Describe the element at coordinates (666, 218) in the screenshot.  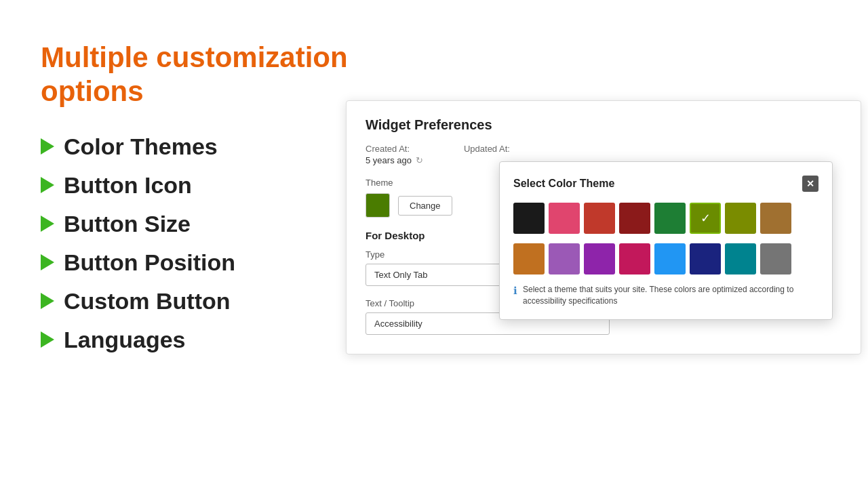
I see `color-grid-row1: ✓` at that location.